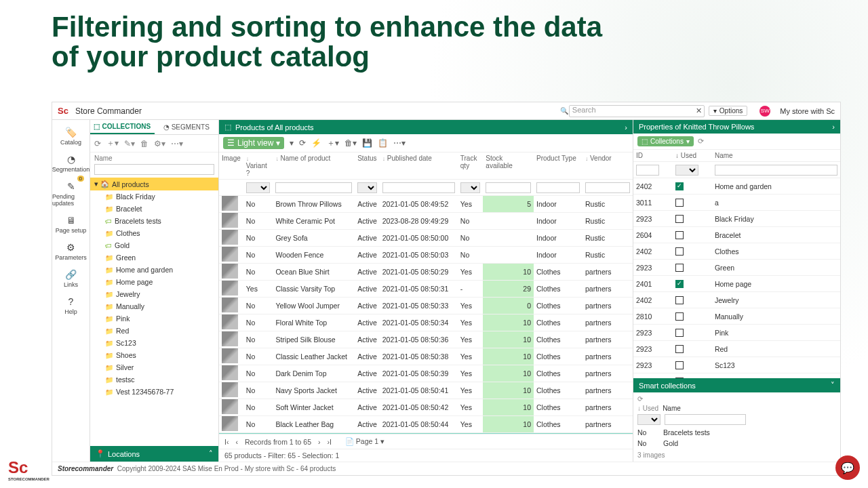 The width and height of the screenshot is (868, 488). I want to click on tab-collections: ⬚ COLLECTIONS, so click(122, 127).